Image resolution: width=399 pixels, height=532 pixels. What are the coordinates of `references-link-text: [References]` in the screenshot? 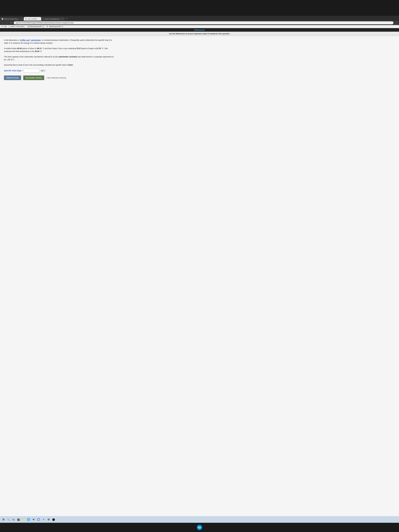 It's located at (200, 30).